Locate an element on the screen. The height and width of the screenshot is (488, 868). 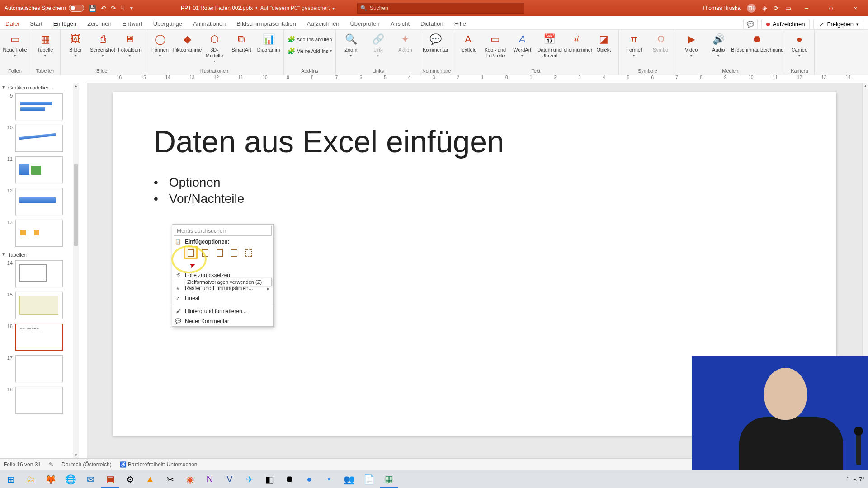
present-icon: ◈ is located at coordinates (765, 8).